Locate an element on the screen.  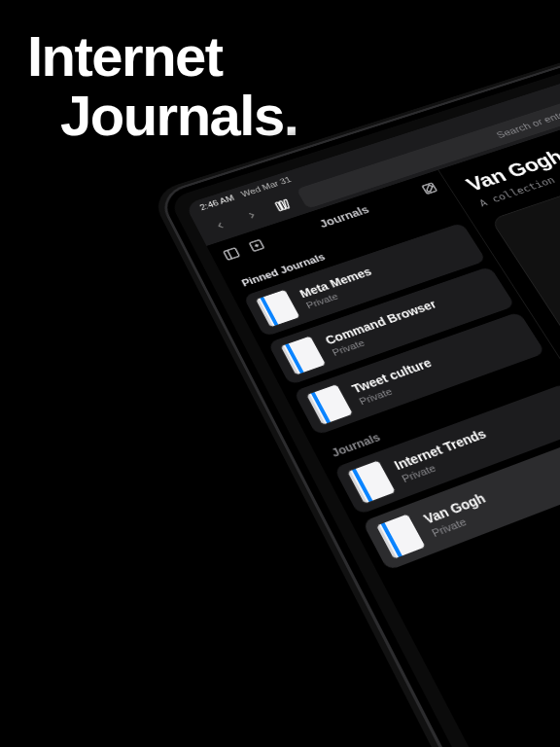
forward-button is located at coordinates (253, 216).